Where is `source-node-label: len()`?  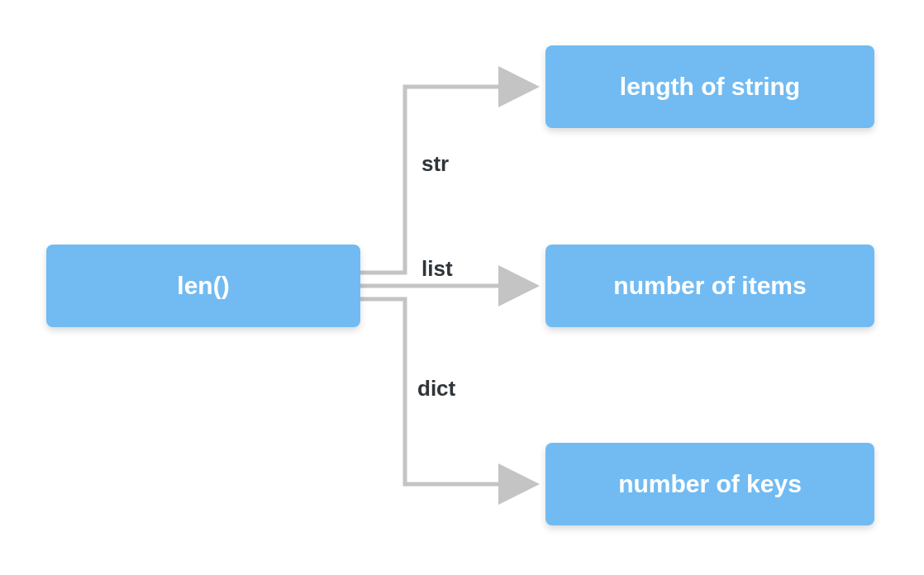
source-node-label: len() is located at coordinates (203, 286).